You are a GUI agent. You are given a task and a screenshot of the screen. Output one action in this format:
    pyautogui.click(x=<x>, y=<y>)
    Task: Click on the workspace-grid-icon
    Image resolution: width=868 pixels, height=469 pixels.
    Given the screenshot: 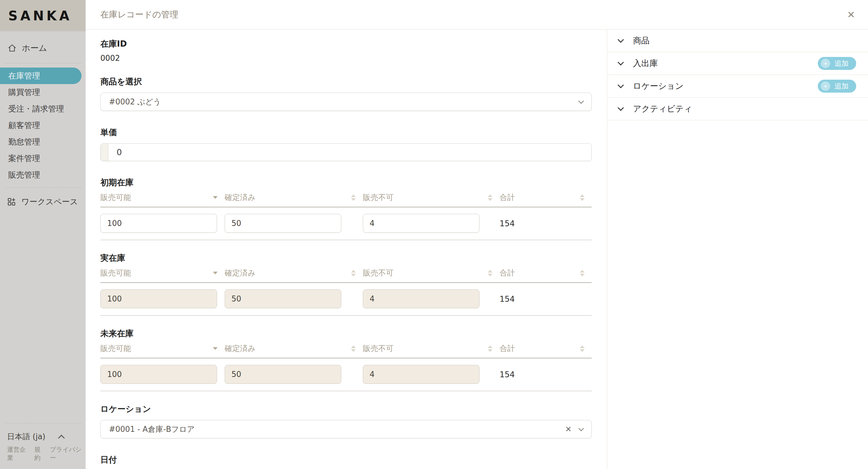 What is the action you would take?
    pyautogui.click(x=11, y=202)
    